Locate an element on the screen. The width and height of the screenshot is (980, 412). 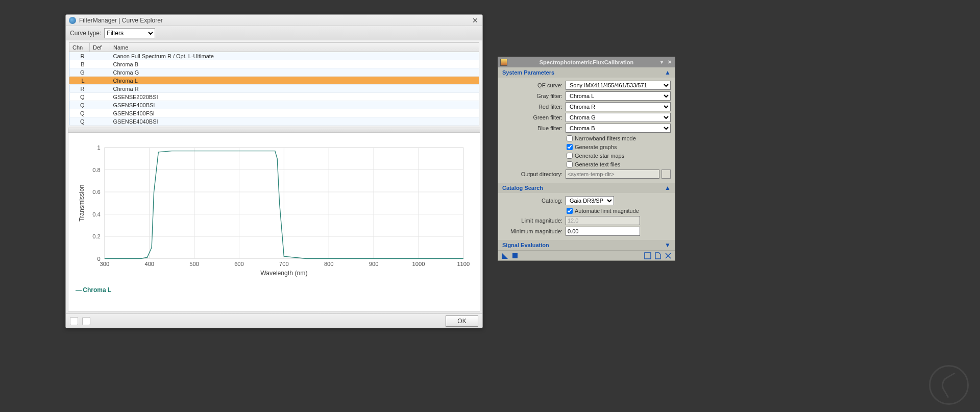
svg-text: 0.4 is located at coordinates (96, 214).